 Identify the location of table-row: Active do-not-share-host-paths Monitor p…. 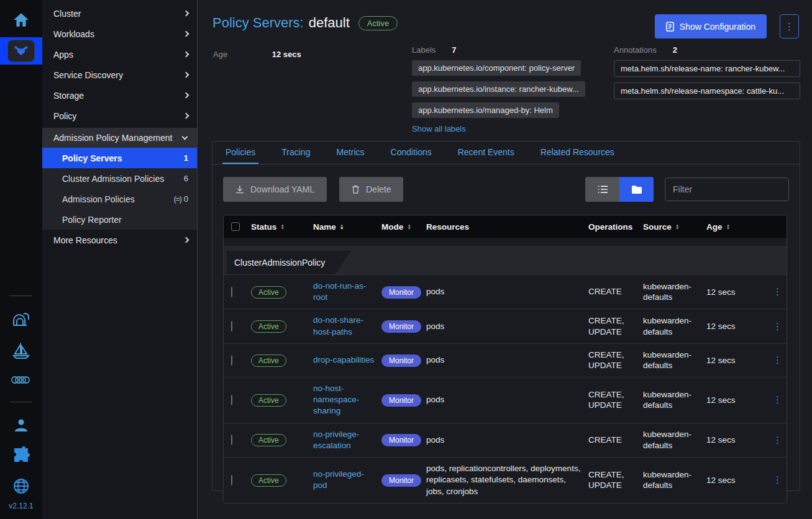
(505, 325).